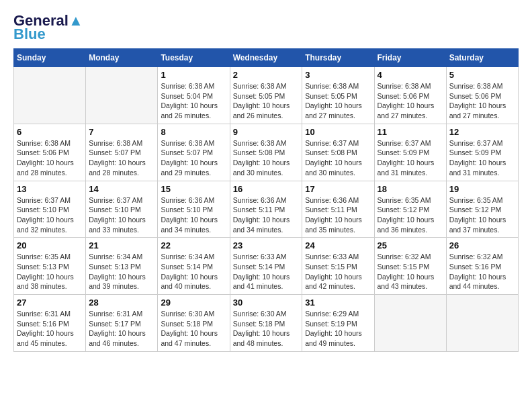  I want to click on calendar-cell: 27 Sunrise: 6:31 AM Sunset: 5:16 PM Dayl…, so click(50, 324).